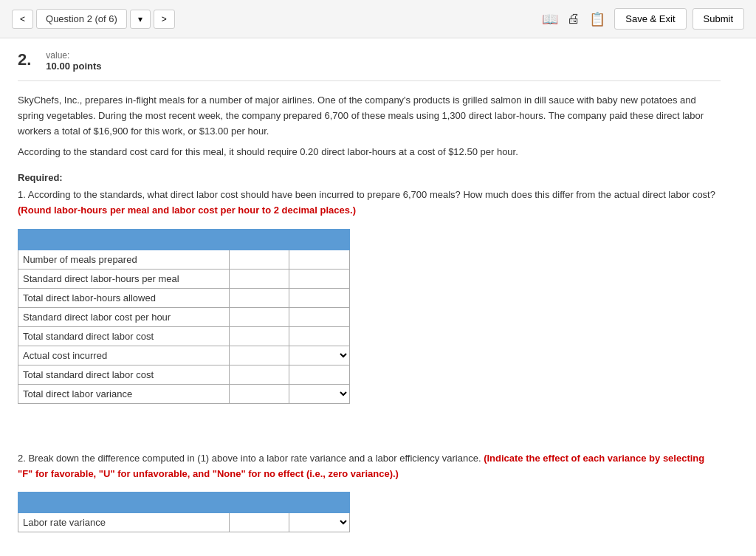 This screenshot has height=556, width=756. What do you see at coordinates (185, 278) in the screenshot?
I see `table-row: Standard direct labor-hours per meal` at bounding box center [185, 278].